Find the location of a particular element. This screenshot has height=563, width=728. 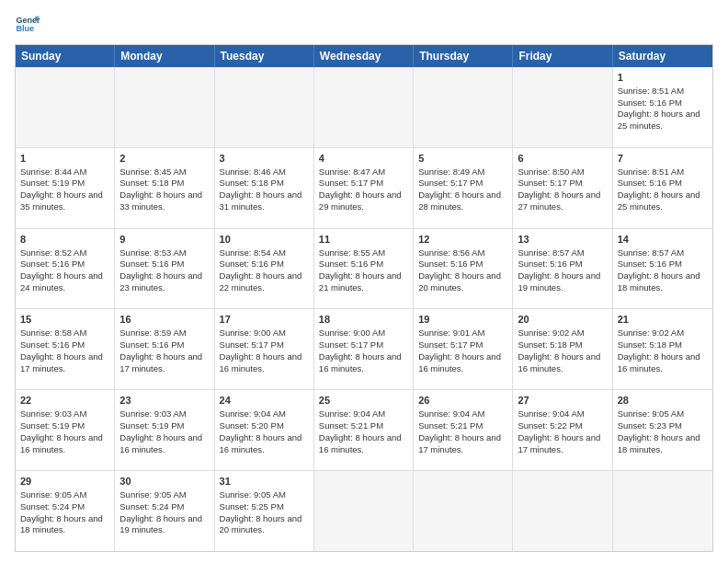

day-info: Sunrise: 8:46 AM Sunset: 5:18 PM Dayligh… is located at coordinates (261, 190).